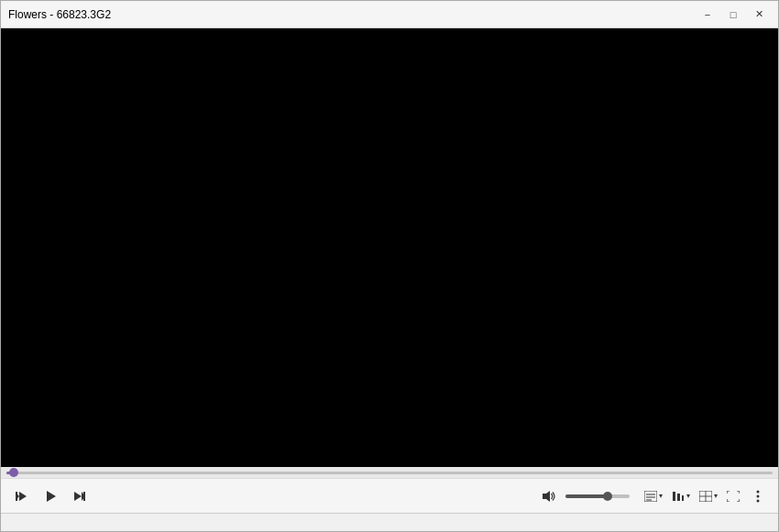  I want to click on title-bar: Flowers - 66823.3G2 − □ ✕, so click(390, 15).